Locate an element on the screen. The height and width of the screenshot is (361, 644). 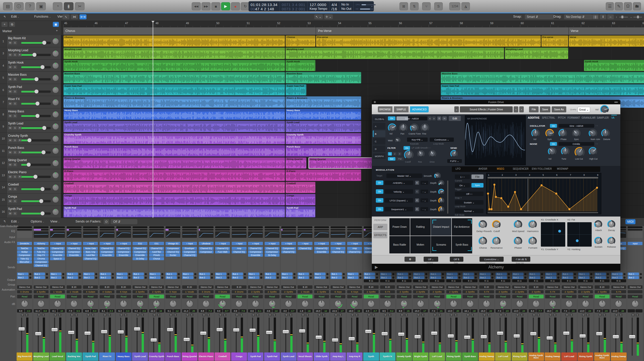
group-slot: 1: Vocals is located at coordinates (57, 292).